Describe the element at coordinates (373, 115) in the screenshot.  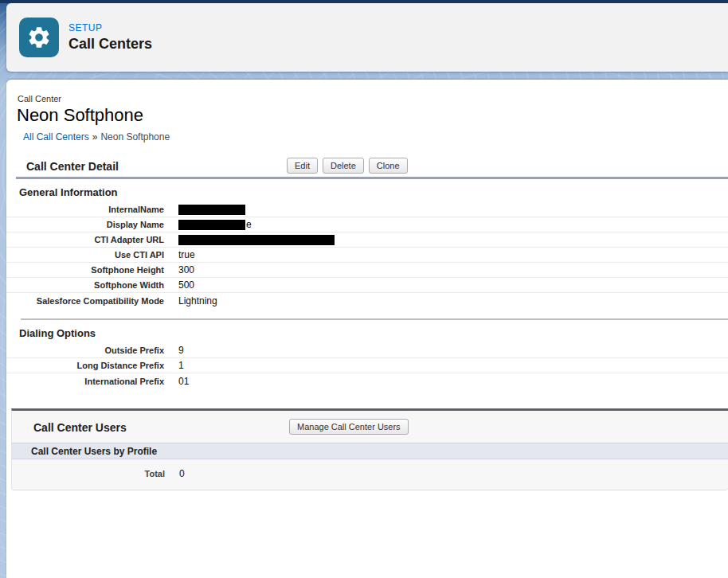
I see `record-title: Neon Softphone` at that location.